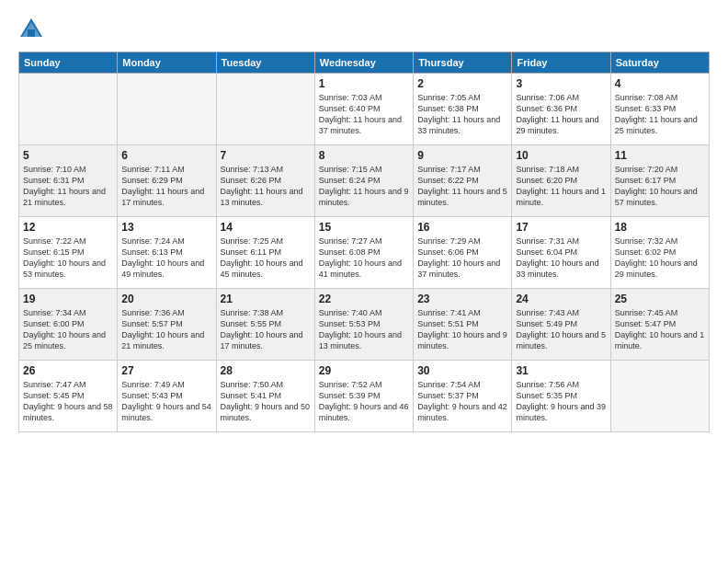  What do you see at coordinates (364, 396) in the screenshot?
I see `week-row-5: 26Sunrise: 7:47 AM Sunset: 5:45 PM Dayli…` at bounding box center [364, 396].